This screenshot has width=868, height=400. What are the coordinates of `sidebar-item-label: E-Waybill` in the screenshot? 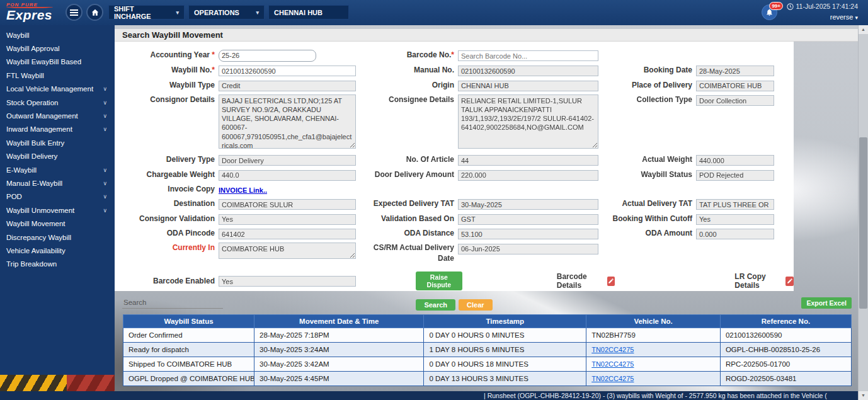 It's located at (21, 170).